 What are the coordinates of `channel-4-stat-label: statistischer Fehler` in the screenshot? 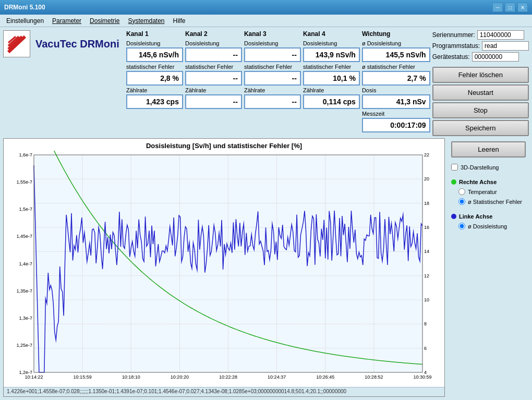 It's located at (332, 67).